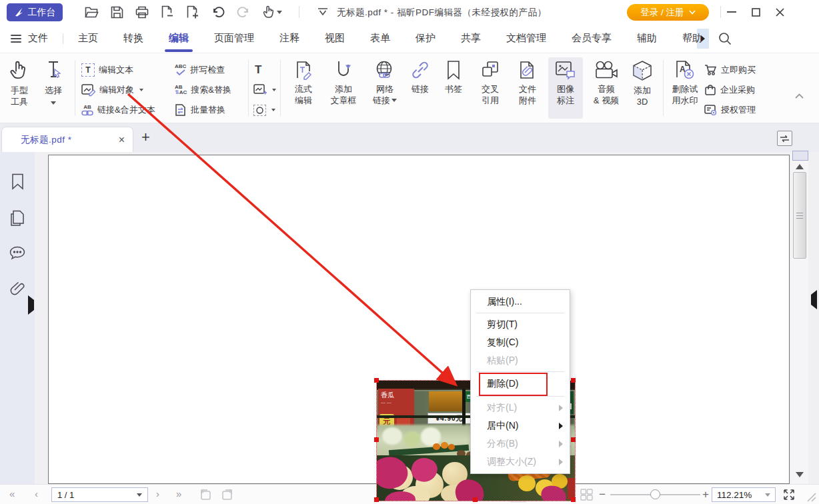 This screenshot has width=819, height=504. I want to click on add-3d-button: 添加3D, so click(642, 83).